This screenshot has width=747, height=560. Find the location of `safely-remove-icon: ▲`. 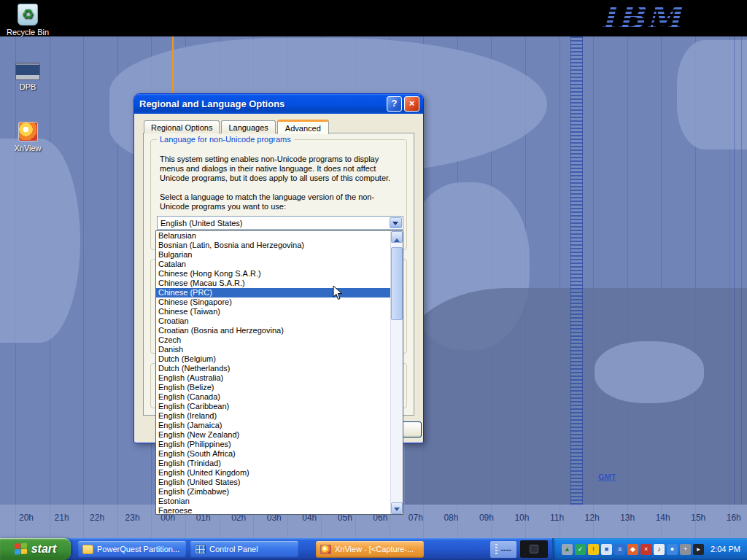

safely-remove-icon: ▲ is located at coordinates (568, 550).